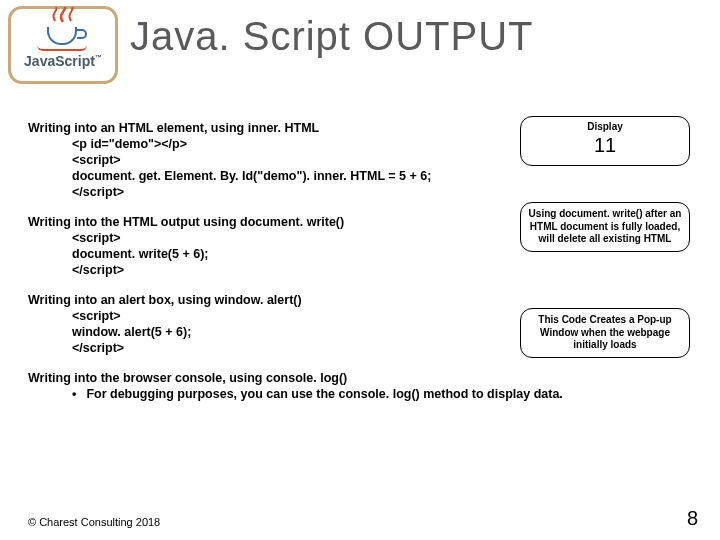 This screenshot has height=540, width=720. I want to click on section-innerhtml: Writing into an HTML element, using inne…, so click(238, 160).